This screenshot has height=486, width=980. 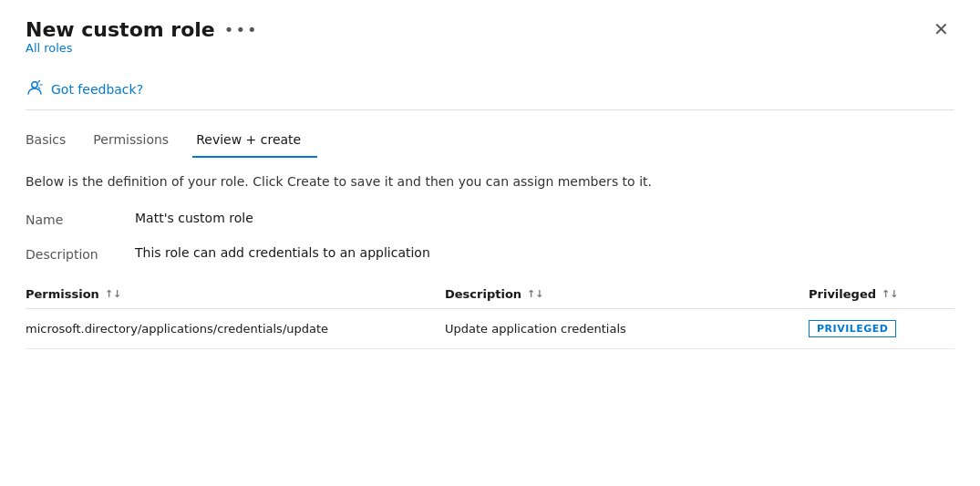 I want to click on description-sort-icon: ↑↓, so click(x=535, y=294).